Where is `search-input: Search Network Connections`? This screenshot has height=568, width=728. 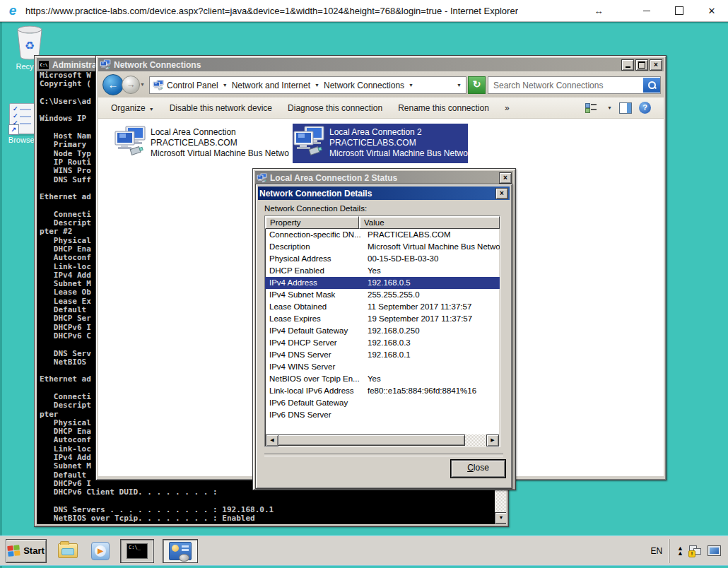
search-input: Search Network Connections is located at coordinates (565, 85).